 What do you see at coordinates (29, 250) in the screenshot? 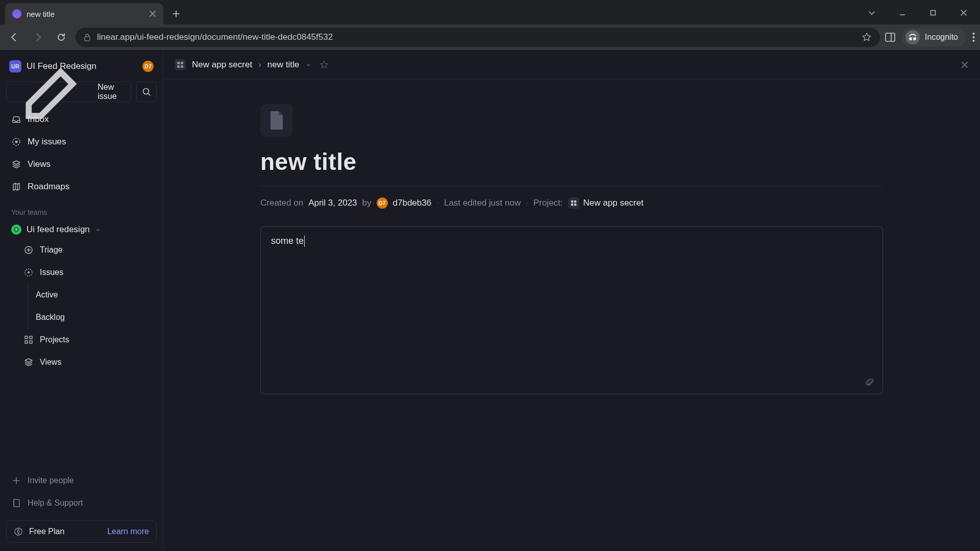
I see `triage-icon` at bounding box center [29, 250].